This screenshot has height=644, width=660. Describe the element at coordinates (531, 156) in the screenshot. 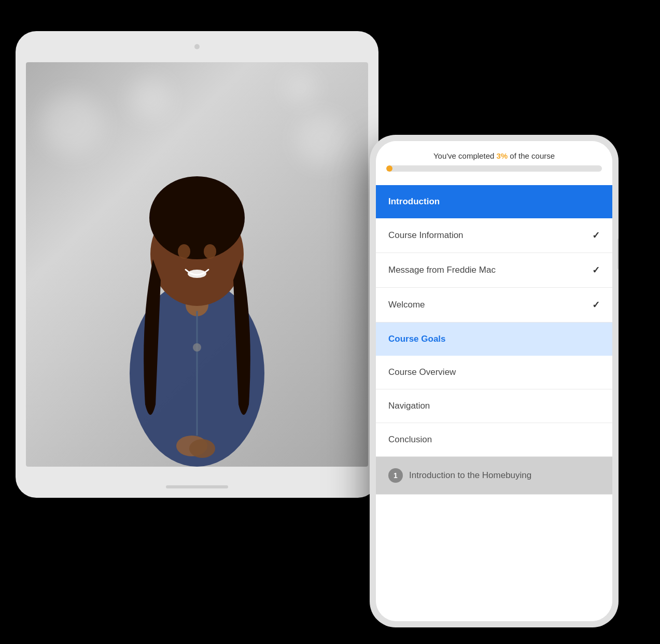

I see `progress-text-after: of the course` at that location.